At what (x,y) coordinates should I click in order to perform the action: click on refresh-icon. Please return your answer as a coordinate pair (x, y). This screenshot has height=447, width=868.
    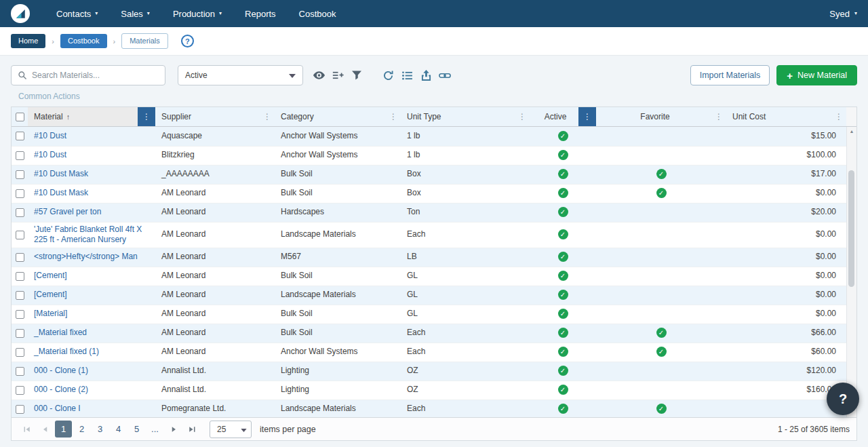
    Looking at the image, I should click on (388, 75).